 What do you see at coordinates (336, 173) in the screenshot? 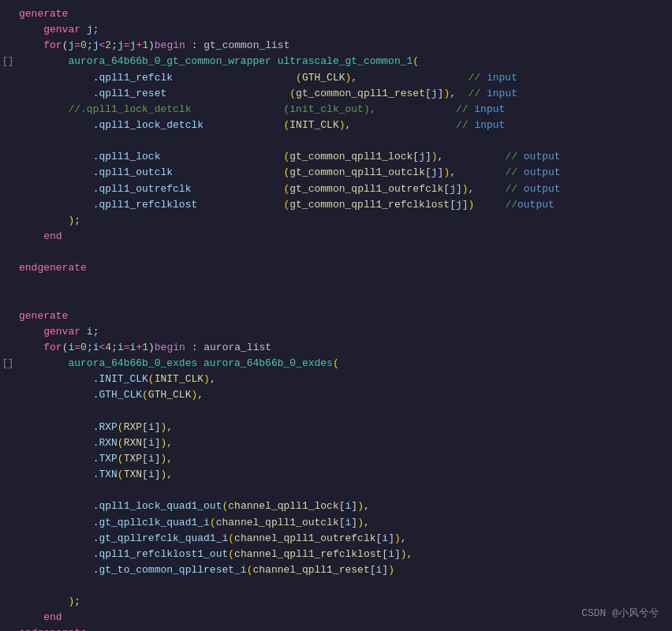
I see `code-line: .qpll1_outclk (gt_common_qpll1_outclk[j]…` at bounding box center [336, 173].